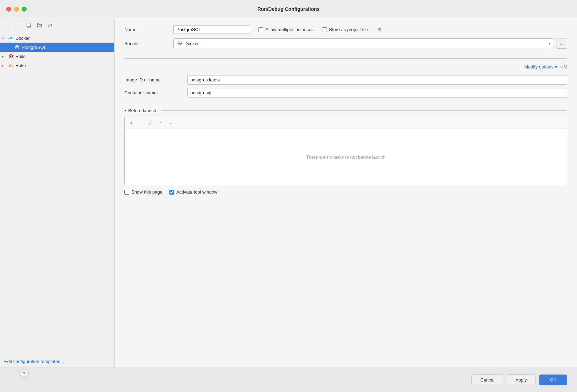 This screenshot has height=392, width=577. Describe the element at coordinates (57, 25) in the screenshot. I see `sidebar-toolbar: + −` at that location.